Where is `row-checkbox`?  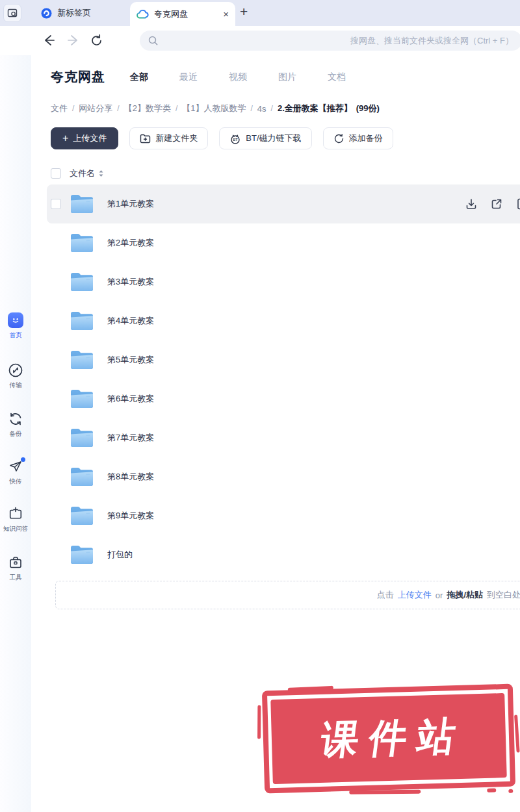
row-checkbox is located at coordinates (56, 204).